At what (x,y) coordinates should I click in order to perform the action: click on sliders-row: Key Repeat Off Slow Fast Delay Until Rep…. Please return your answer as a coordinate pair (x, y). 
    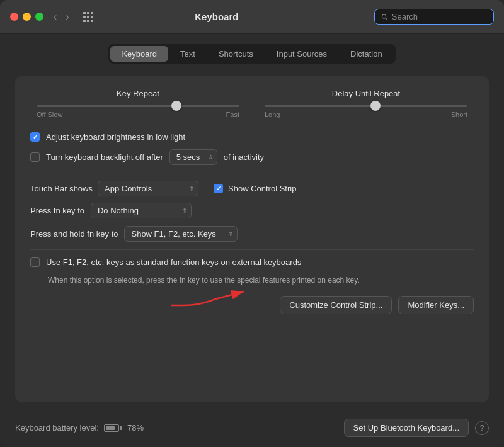
    Looking at the image, I should click on (252, 103).